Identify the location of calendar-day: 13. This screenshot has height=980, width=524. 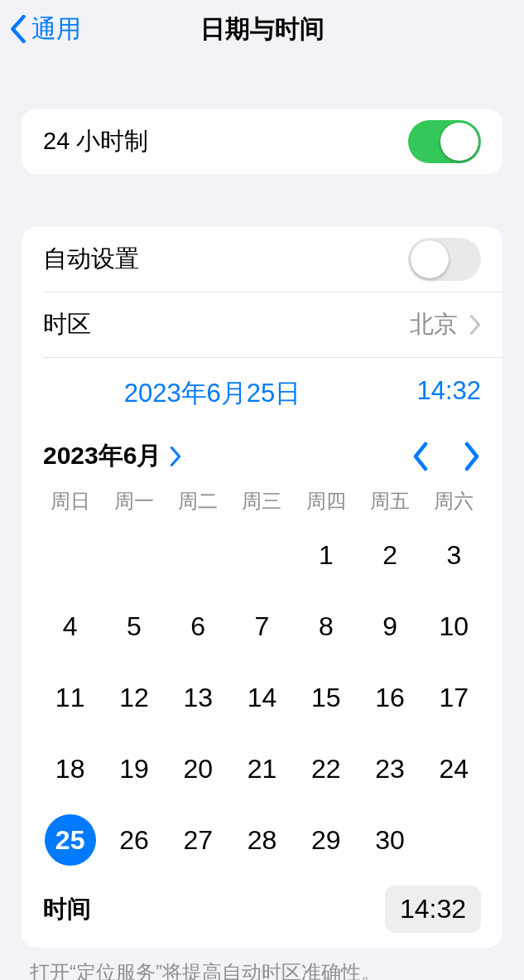
(199, 698).